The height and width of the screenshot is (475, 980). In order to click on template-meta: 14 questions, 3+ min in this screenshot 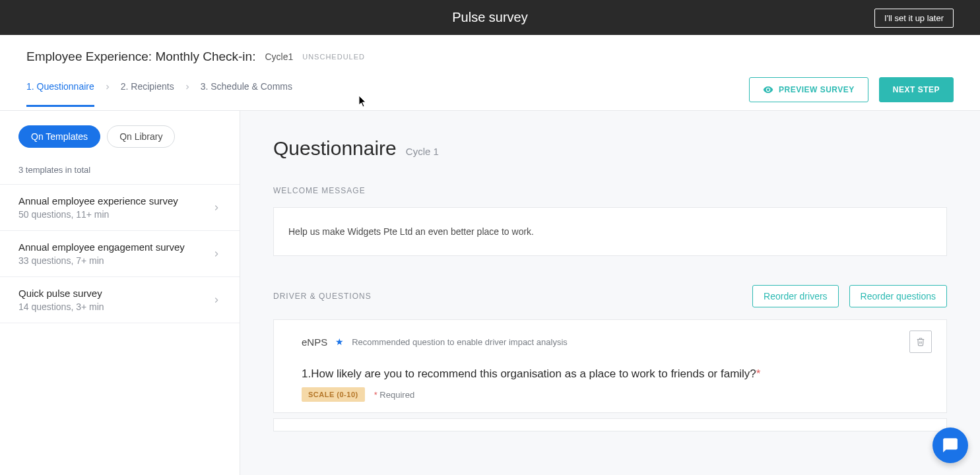, I will do `click(61, 307)`.